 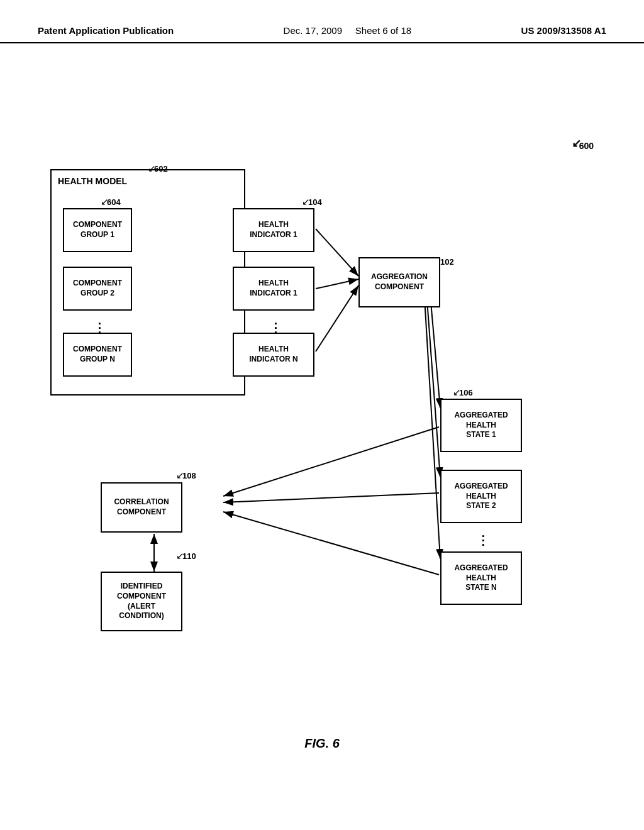 What do you see at coordinates (97, 230) in the screenshot?
I see `component-group-1-label: COMPONENT GROUP 1` at bounding box center [97, 230].